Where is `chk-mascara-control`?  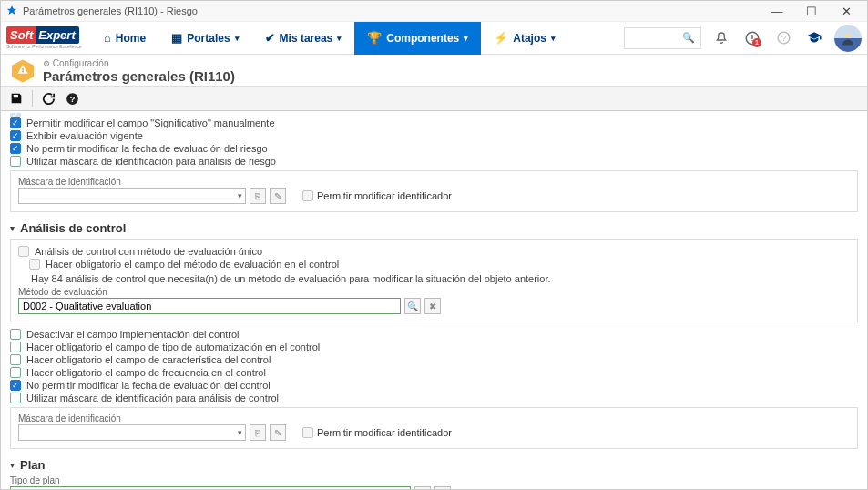
chk-mascara-control is located at coordinates (15, 398).